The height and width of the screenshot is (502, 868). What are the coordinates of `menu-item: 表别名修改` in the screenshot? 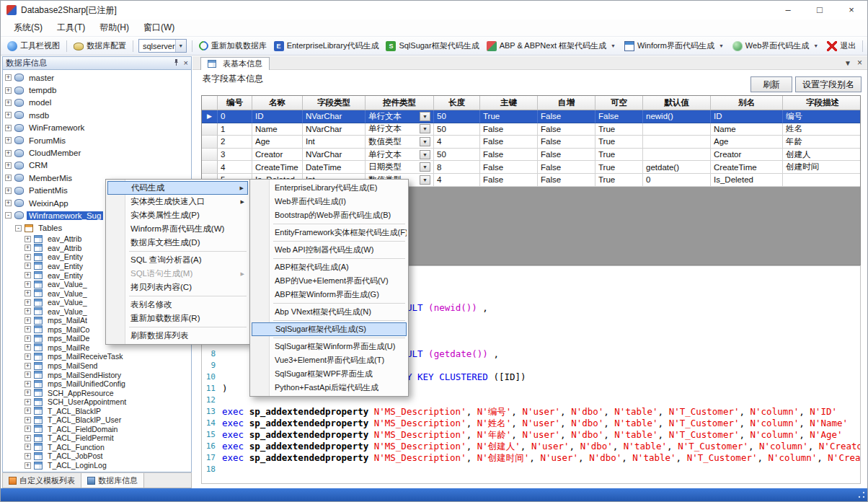 It's located at (177, 304).